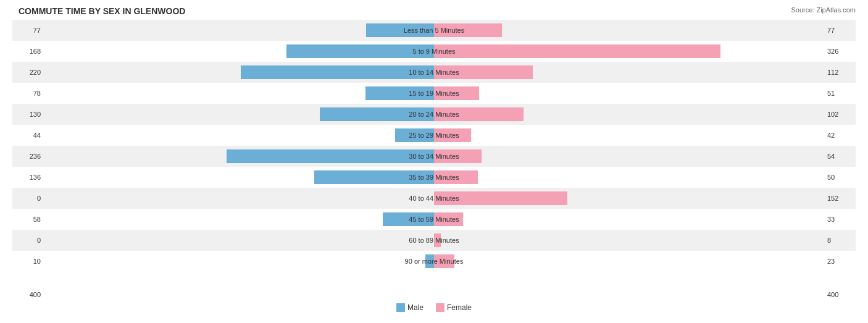 Image resolution: width=868 pixels, height=323 pixels. What do you see at coordinates (434, 135) in the screenshot?
I see `bars-container: 25 to 29 Minutes` at bounding box center [434, 135].